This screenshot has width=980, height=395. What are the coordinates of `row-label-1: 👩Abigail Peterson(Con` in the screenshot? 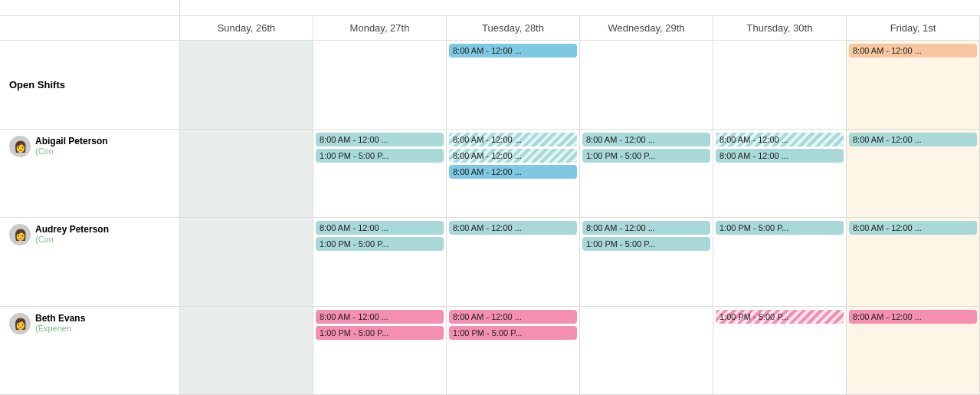 It's located at (90, 173).